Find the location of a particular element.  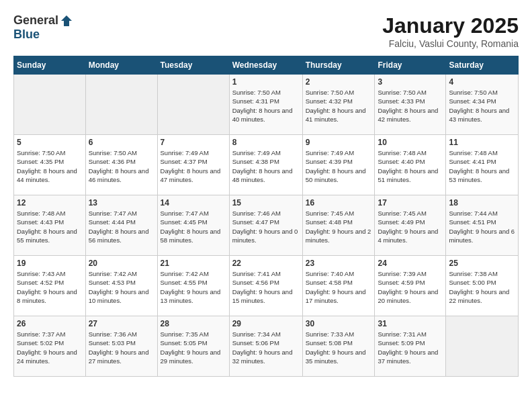

calendar-cell: 27Sunrise: 7:36 AMSunset: 5:03 PMDayligh… is located at coordinates (121, 347).